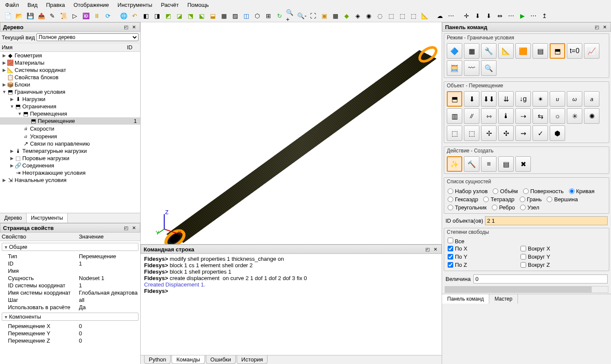 This screenshot has height=364, width=611. What do you see at coordinates (47, 218) in the screenshot?
I see `tab-tools: Инструменты` at bounding box center [47, 218].